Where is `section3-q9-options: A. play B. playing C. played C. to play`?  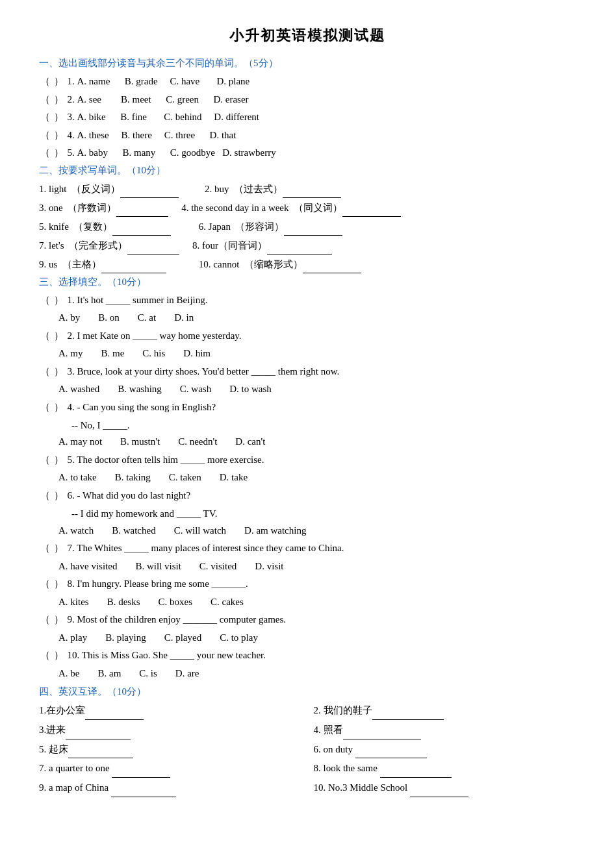 section3-q9-options: A. play B. playing C. played C. to play is located at coordinates (317, 638).